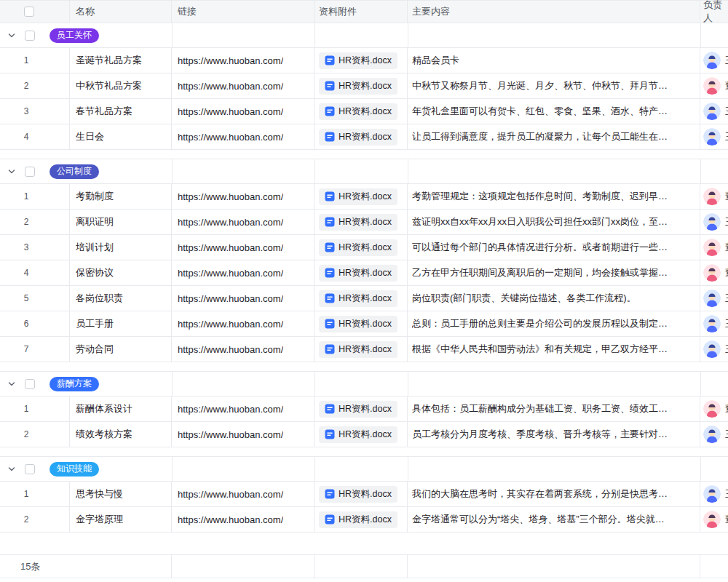 The width and height of the screenshot is (728, 582). I want to click on table-row: 7 劳动合同 https://www.huoban.com/ HR资料.docx…, so click(364, 349).